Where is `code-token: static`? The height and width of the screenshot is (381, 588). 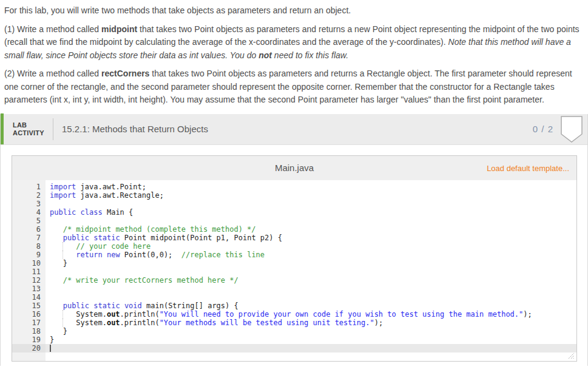 code-token: static is located at coordinates (107, 238).